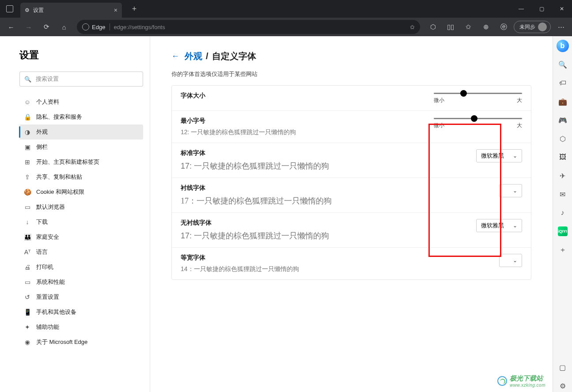  I want to click on search-placeholder: 搜索设置, so click(47, 79).